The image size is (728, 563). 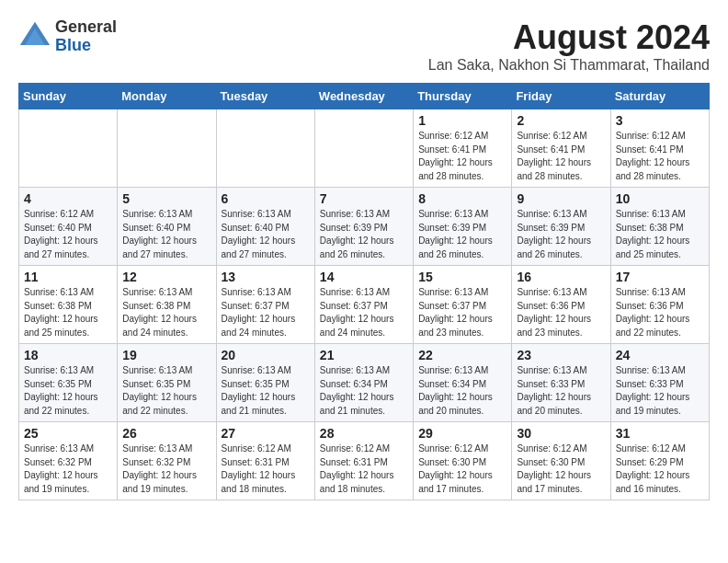 I want to click on calendar-day-cell: 10Sunrise: 6:13 AMSunset: 6:38 PMDayligh…, so click(x=660, y=226).